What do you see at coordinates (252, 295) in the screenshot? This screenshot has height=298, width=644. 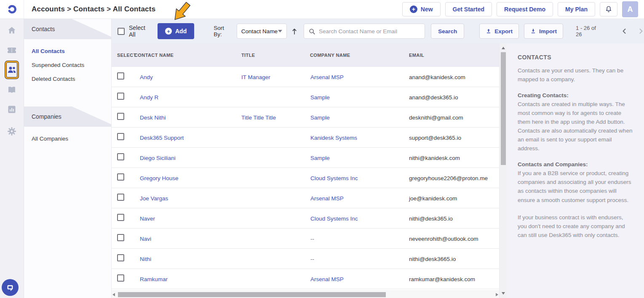 I see `horizontal-scroll-thumb` at bounding box center [252, 295].